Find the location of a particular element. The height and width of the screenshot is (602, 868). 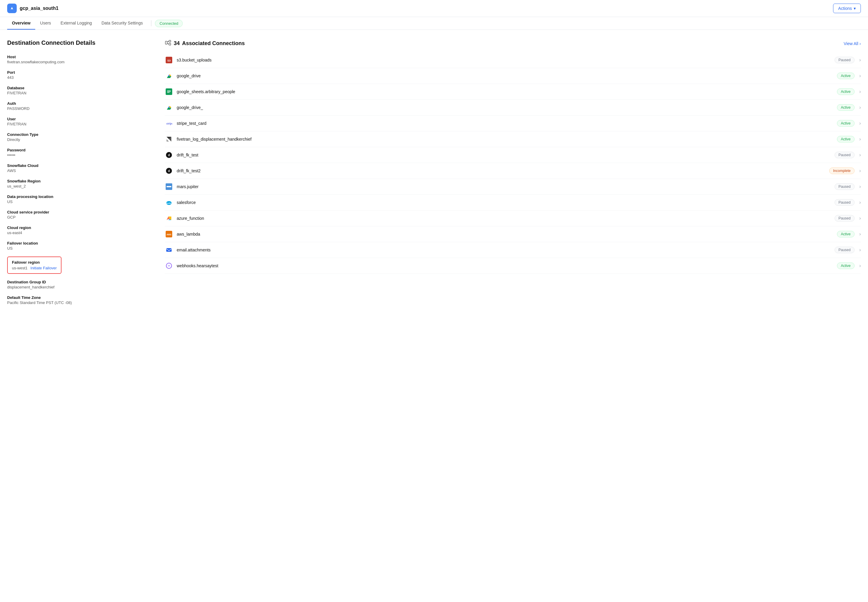

list-item: d drift_fk_test Paused › is located at coordinates (513, 155).